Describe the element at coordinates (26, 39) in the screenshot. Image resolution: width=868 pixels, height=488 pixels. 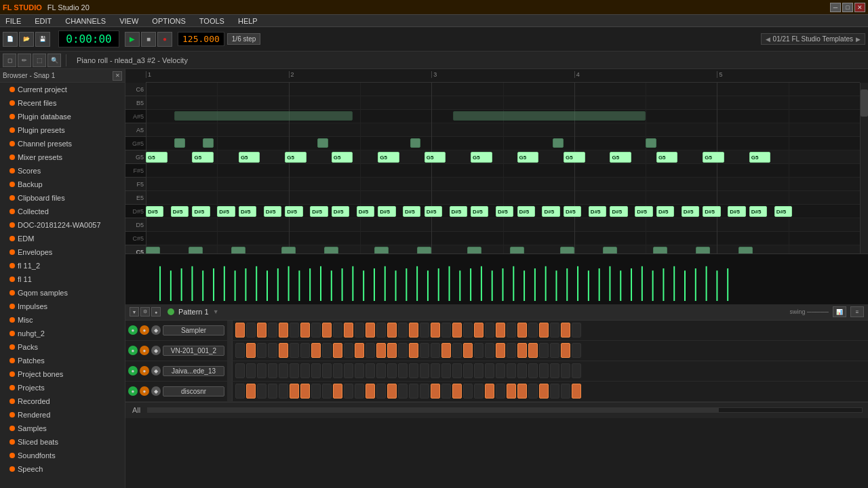
I see `open-button: 📂` at that location.